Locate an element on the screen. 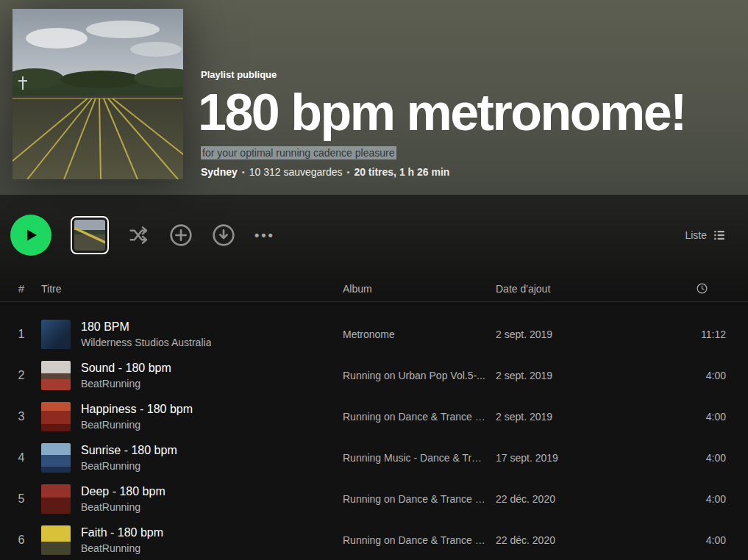 This screenshot has width=748, height=560. track-title: Happiness - 180 bpm is located at coordinates (137, 409).